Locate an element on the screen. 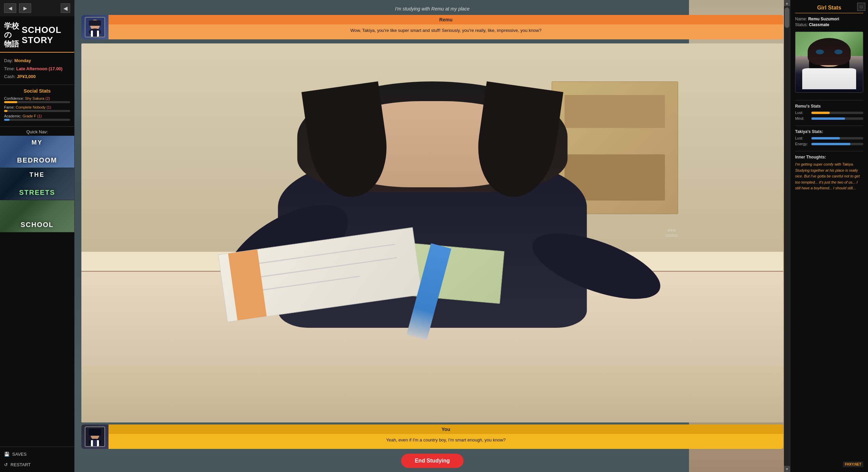 The image size is (868, 472). confidence-stat: Confidence: Shy Sakura (2) is located at coordinates (37, 100).